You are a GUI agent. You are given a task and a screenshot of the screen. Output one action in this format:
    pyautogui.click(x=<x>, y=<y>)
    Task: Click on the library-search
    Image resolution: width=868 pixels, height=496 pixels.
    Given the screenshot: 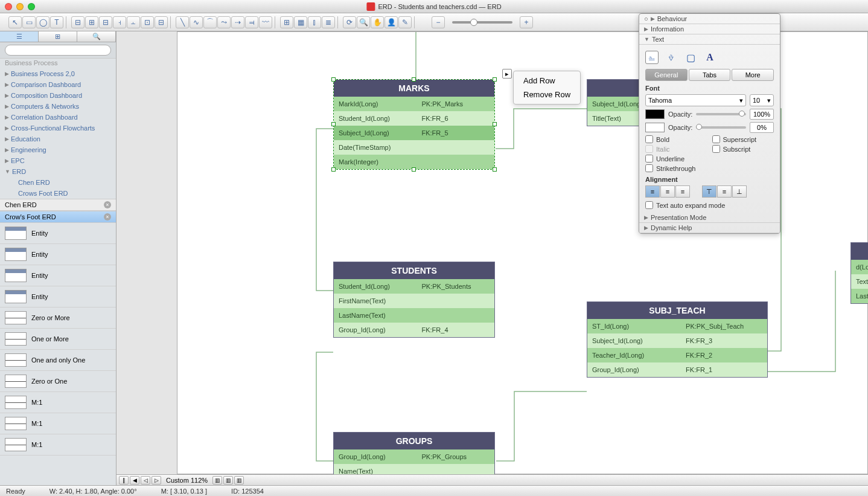 What is the action you would take?
    pyautogui.click(x=58, y=50)
    